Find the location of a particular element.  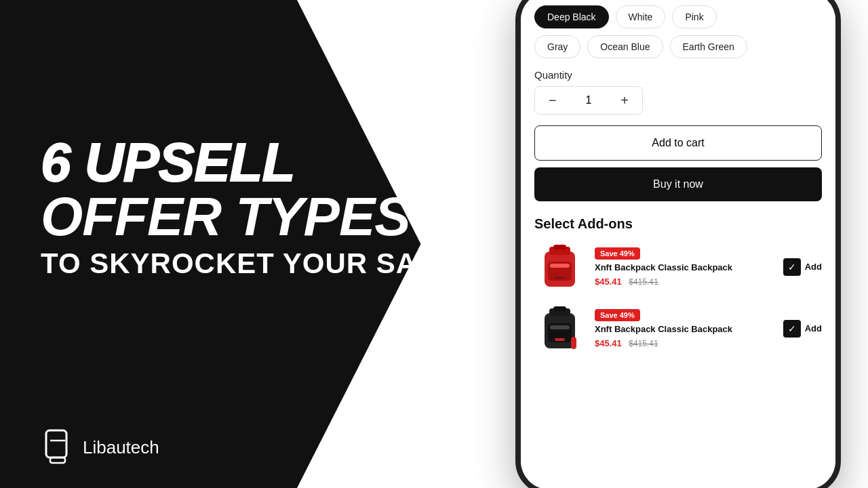

save-badge-2: Save 49% is located at coordinates (617, 315).